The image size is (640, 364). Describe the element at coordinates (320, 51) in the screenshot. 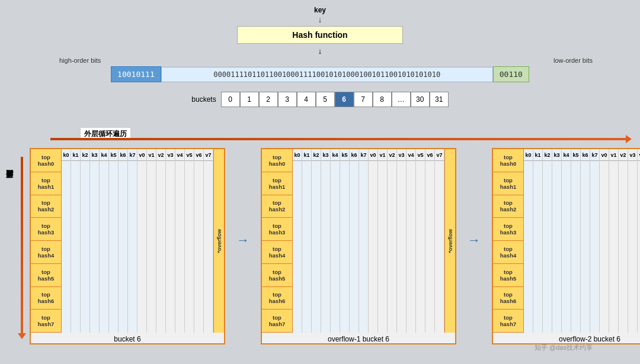

I see `hash-arrow-down2: ↓` at that location.